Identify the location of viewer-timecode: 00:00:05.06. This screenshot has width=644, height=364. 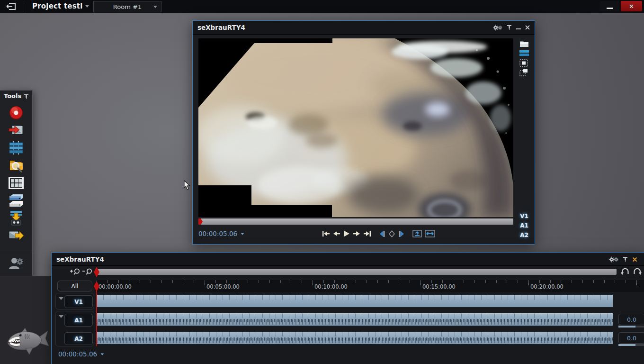
(222, 234).